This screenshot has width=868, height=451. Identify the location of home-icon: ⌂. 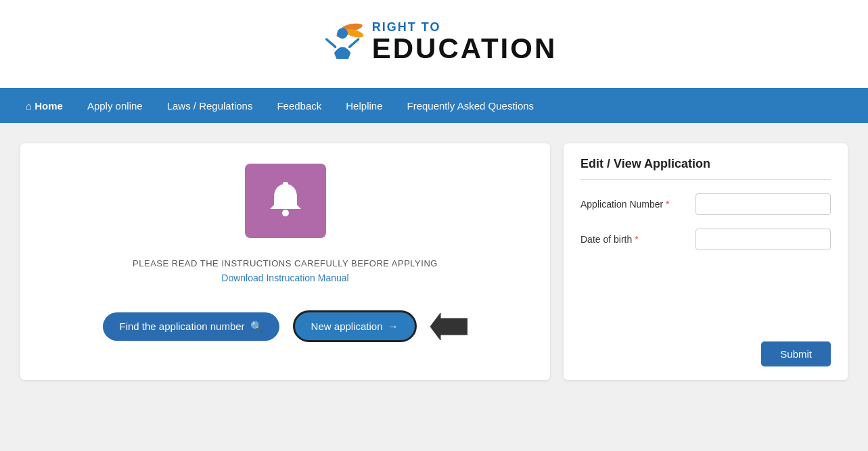
(28, 105).